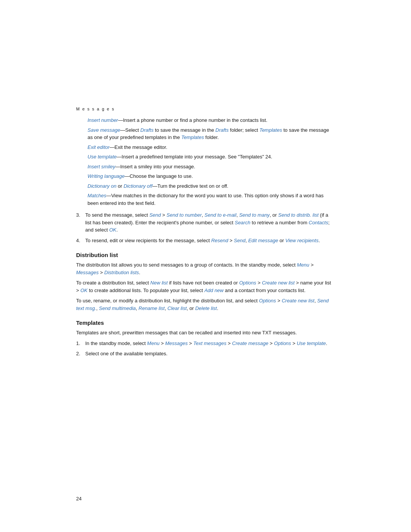 This screenshot has height=532, width=411. Describe the element at coordinates (206, 109) in the screenshot. I see `section-label: M e s s a g e s` at that location.